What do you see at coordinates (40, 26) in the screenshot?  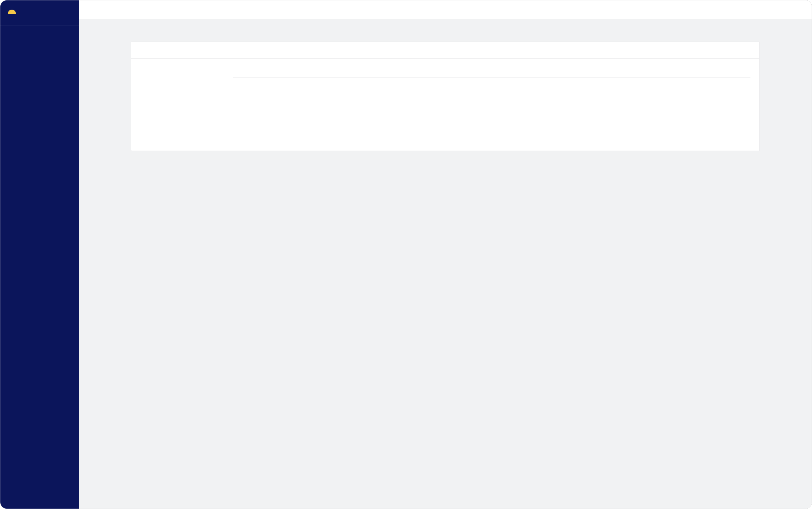 I see `sidebar-divider` at bounding box center [40, 26].